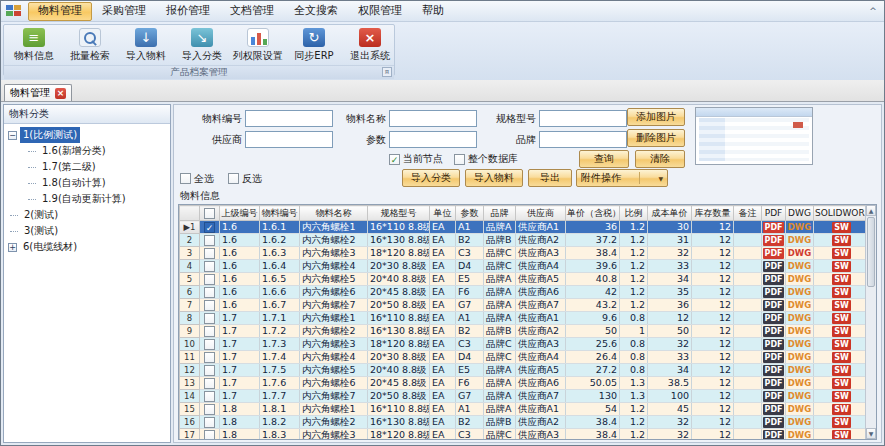 The image size is (885, 446). Describe the element at coordinates (210, 228) in the screenshot. I see `row-checkbox: ✓` at that location.